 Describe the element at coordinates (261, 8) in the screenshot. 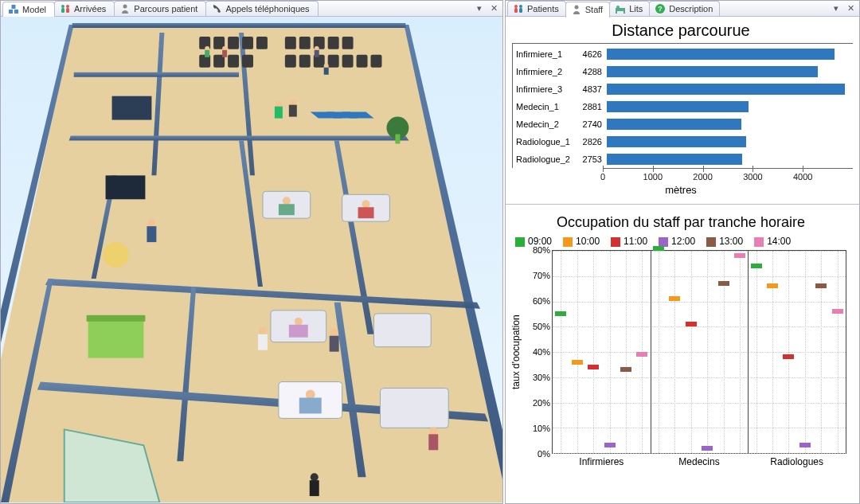

I see `tab-appels: Appels téléphoniques` at that location.